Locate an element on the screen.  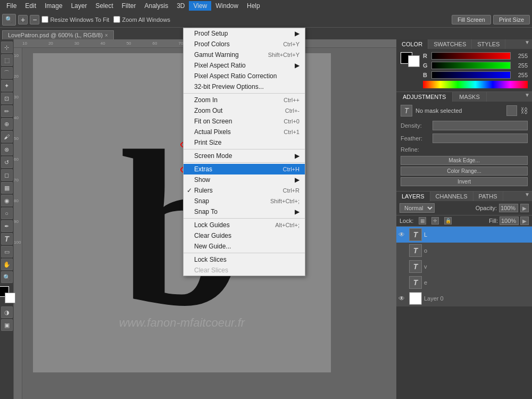
quick-mask-tool: ◑ is located at coordinates (7, 312).